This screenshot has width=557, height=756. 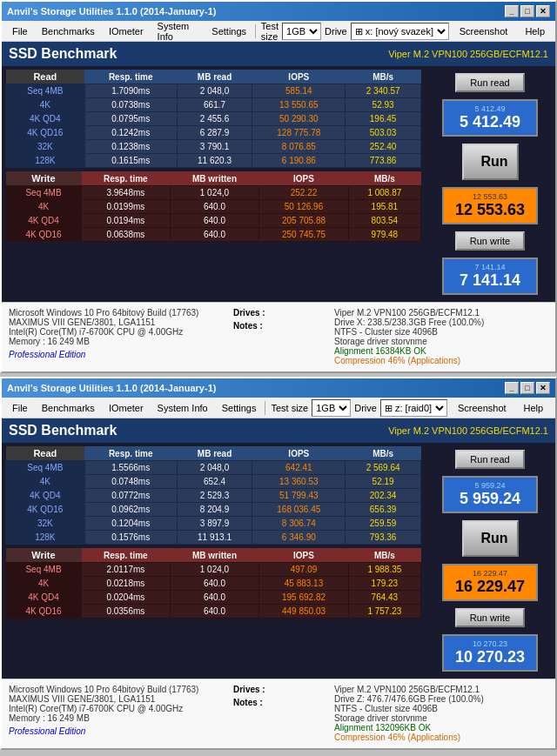 What do you see at coordinates (126, 221) in the screenshot?
I see `write-cell-2-1: 0.0194ms` at bounding box center [126, 221].